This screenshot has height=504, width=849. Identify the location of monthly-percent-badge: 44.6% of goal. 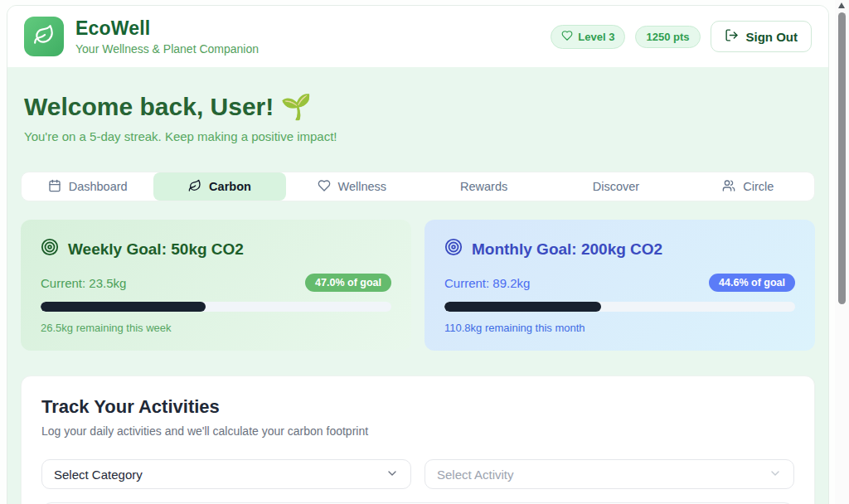
(752, 283).